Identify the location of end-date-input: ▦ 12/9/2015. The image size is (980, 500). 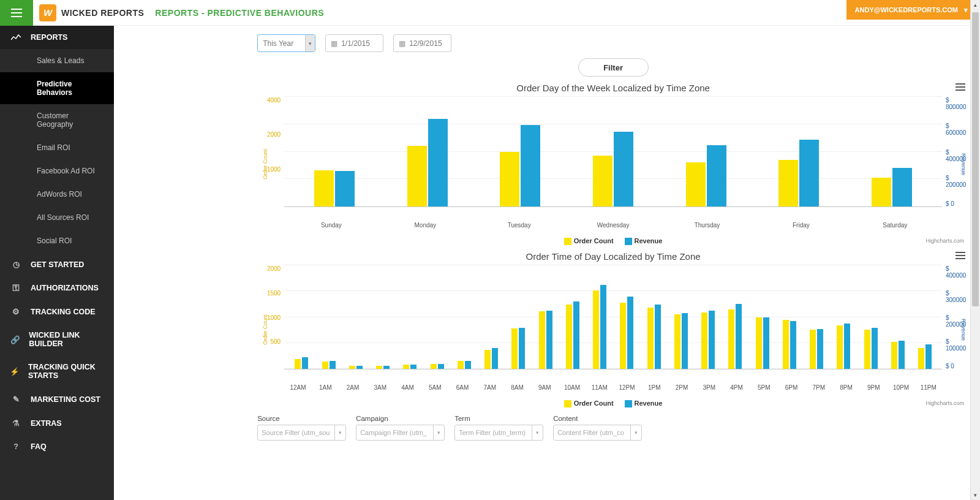
(423, 43).